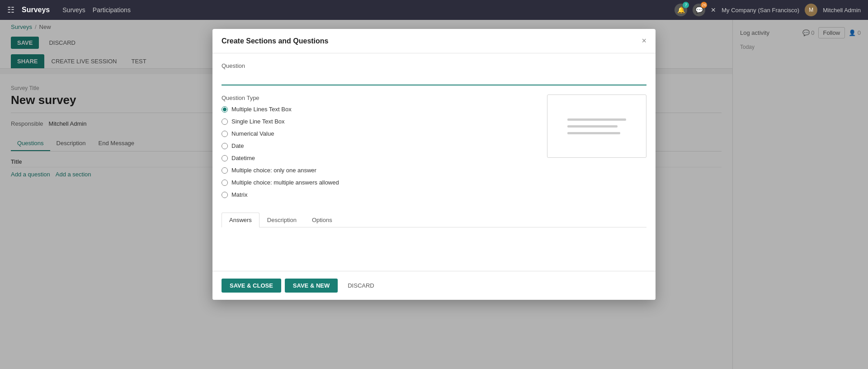 The width and height of the screenshot is (868, 369). Describe the element at coordinates (261, 109) in the screenshot. I see `radio-multi-line-label: Multiple Lines Text Box` at that location.